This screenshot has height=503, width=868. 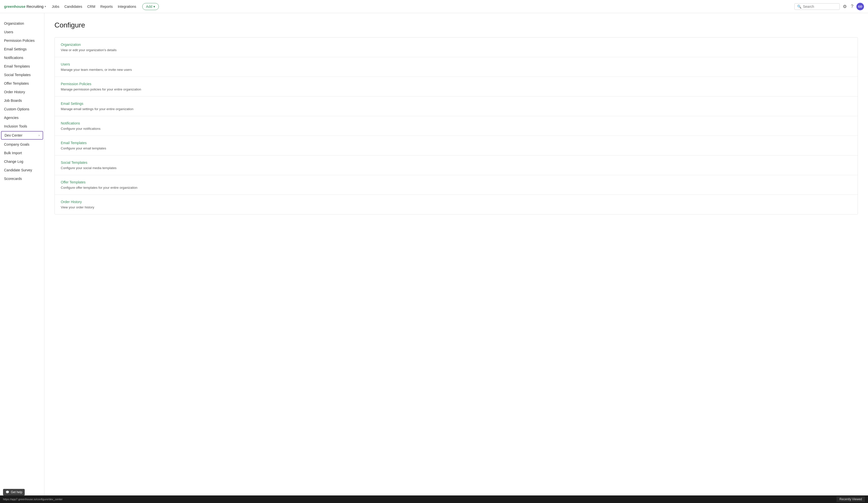 I want to click on avatar: GD, so click(x=860, y=7).